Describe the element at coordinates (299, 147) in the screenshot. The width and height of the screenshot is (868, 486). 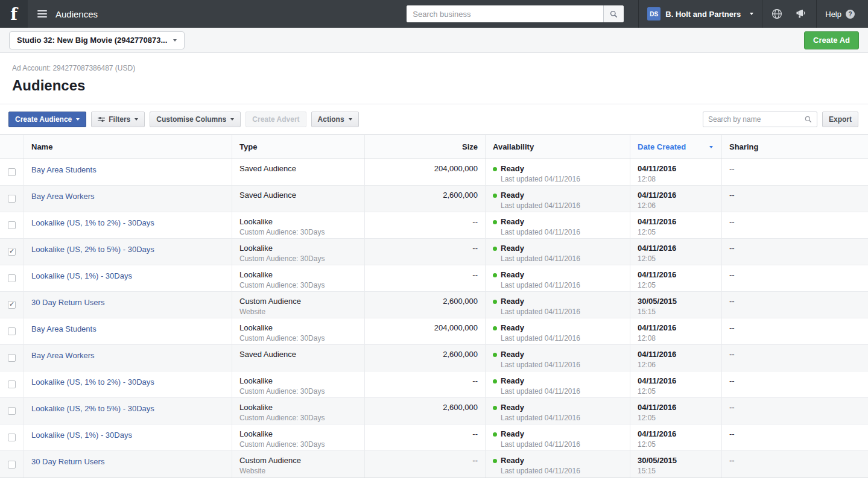
I see `column-header-type: Type` at that location.